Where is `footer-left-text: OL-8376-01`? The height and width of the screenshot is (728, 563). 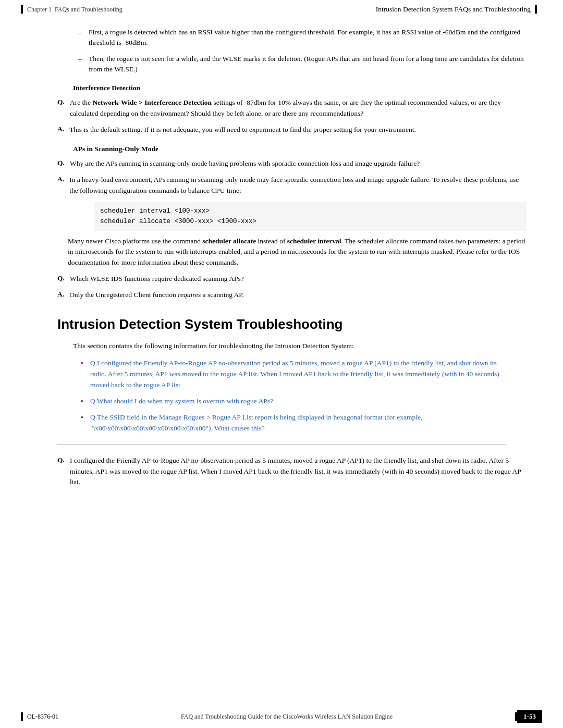
footer-left-text: OL-8376-01 is located at coordinates (43, 717).